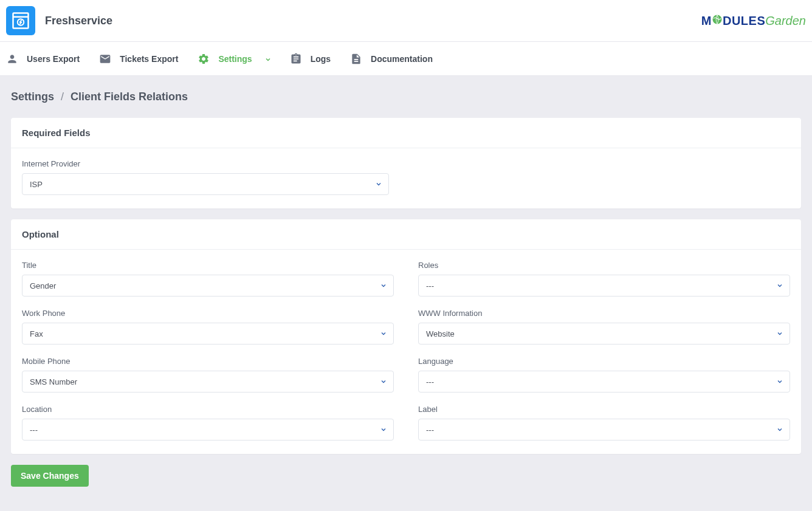 The height and width of the screenshot is (511, 812). I want to click on nav-documentation-label: Documentation, so click(402, 59).